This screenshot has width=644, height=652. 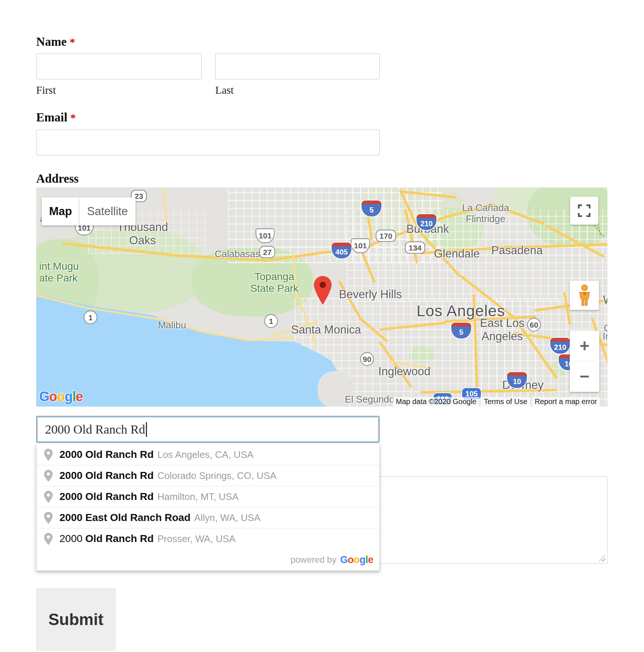 What do you see at coordinates (208, 430) in the screenshot?
I see `address-autocomplete-input: 2000 Old Ranch Rd` at bounding box center [208, 430].